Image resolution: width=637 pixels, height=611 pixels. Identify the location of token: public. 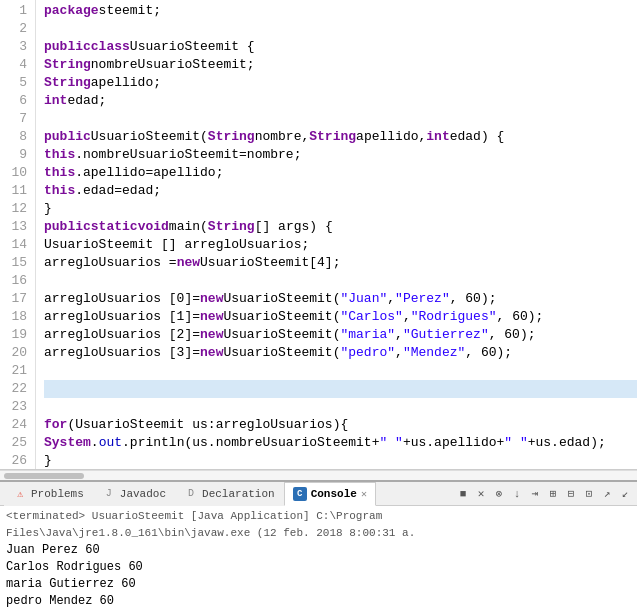
(68, 137).